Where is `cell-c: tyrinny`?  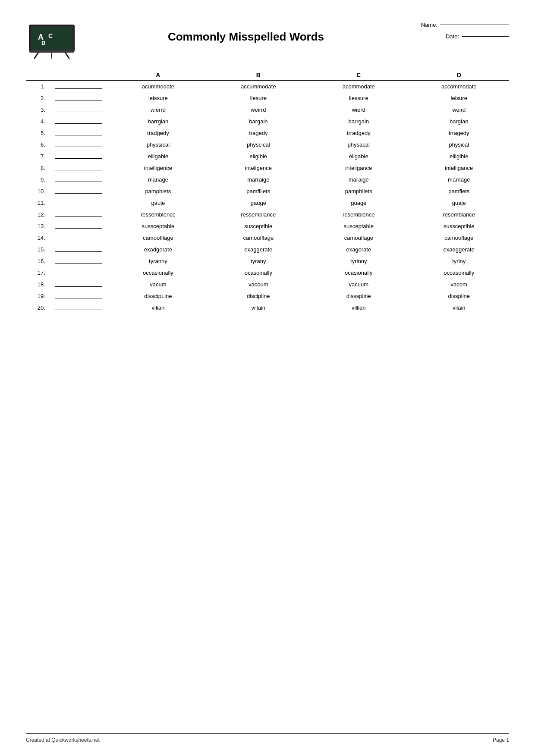 cell-c: tyrinny is located at coordinates (359, 261).